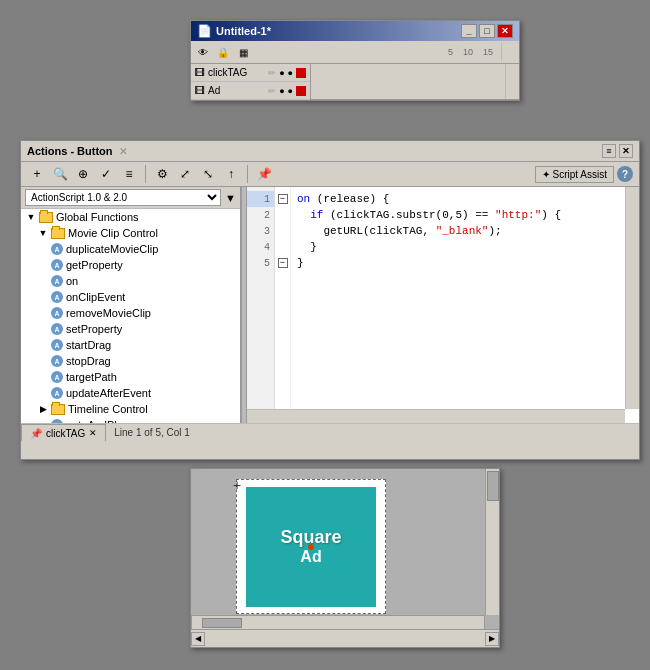  Describe the element at coordinates (311, 546) in the screenshot. I see `stage-canvas: Square Ad` at that location.